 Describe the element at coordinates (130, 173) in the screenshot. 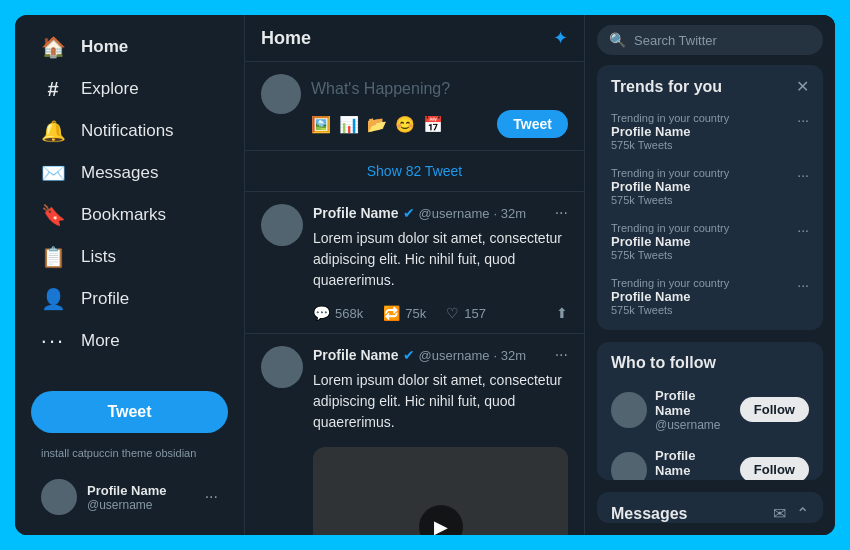

I see `sidebar-item-messages: ✉️ Messages` at that location.